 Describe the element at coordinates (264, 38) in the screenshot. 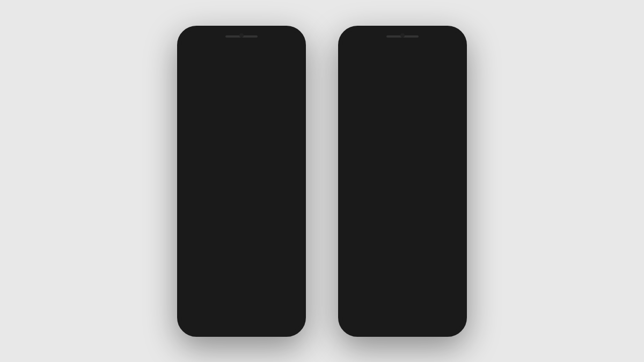

I see `signal-icon: ▲` at that location.